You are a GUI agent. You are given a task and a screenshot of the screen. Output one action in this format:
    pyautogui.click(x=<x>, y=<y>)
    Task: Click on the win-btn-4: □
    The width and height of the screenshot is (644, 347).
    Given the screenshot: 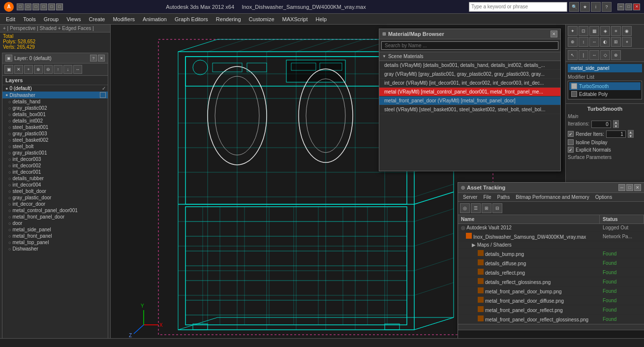 What is the action you would take?
    pyautogui.click(x=44, y=7)
    